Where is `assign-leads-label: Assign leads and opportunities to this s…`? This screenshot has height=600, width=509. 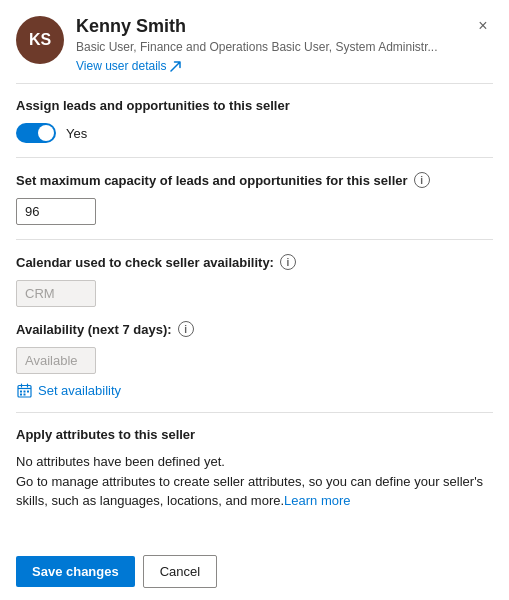
assign-leads-label: Assign leads and opportunities to this s… is located at coordinates (254, 106).